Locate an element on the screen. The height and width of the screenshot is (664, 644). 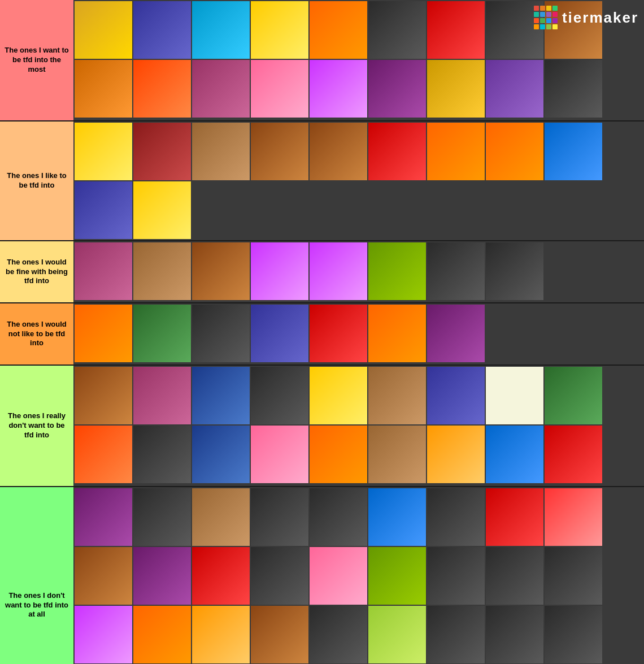
tier-label-a: The ones I like to be tfd into is located at coordinates (37, 181).